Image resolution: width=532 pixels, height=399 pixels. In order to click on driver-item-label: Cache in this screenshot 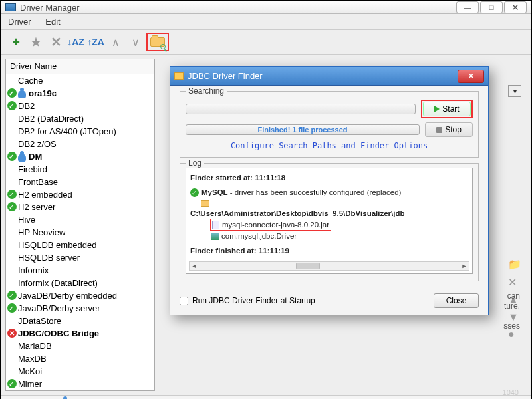, I will do `click(31, 81)`.